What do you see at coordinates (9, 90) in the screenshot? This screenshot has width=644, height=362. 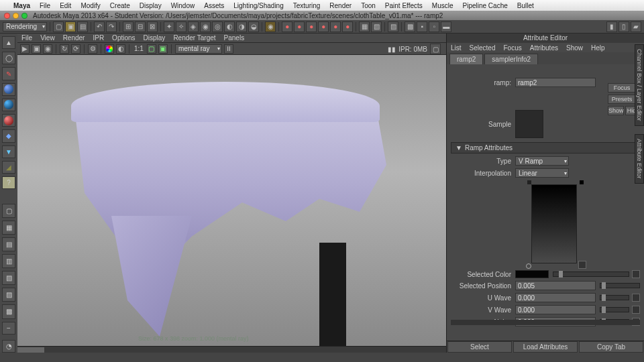 I see `move-tool-icon` at bounding box center [9, 90].